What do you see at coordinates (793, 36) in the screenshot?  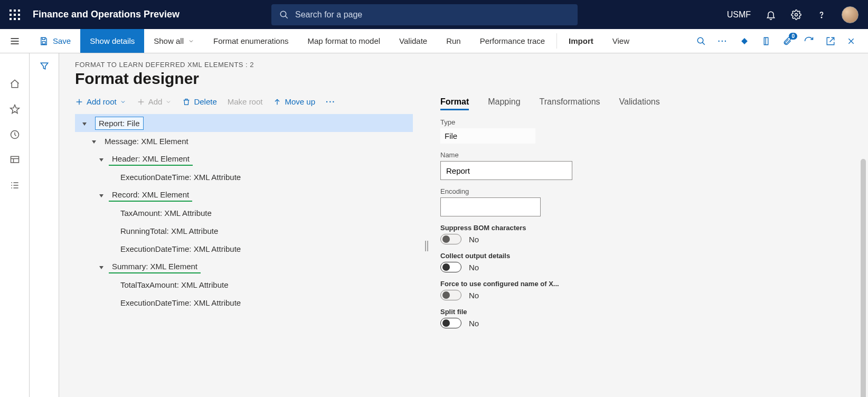 I see `attachments-badge: 0` at bounding box center [793, 36].